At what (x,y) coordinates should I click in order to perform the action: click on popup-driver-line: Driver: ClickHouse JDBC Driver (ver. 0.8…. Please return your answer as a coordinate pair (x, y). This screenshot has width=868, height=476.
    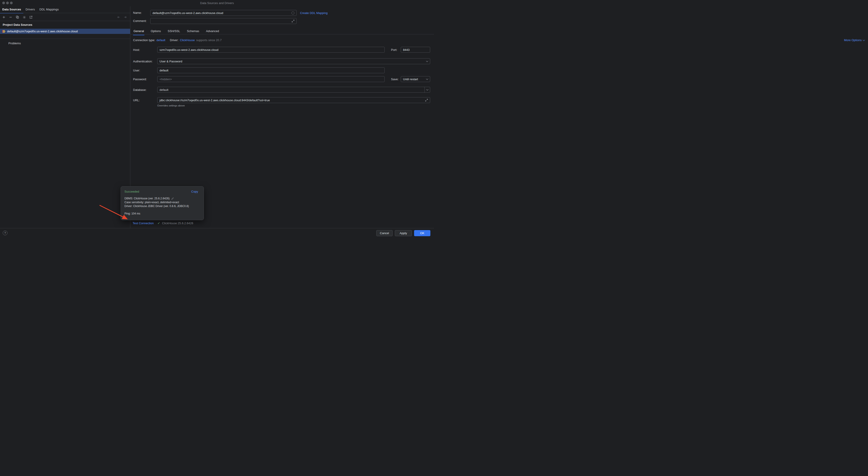
    Looking at the image, I should click on (157, 206).